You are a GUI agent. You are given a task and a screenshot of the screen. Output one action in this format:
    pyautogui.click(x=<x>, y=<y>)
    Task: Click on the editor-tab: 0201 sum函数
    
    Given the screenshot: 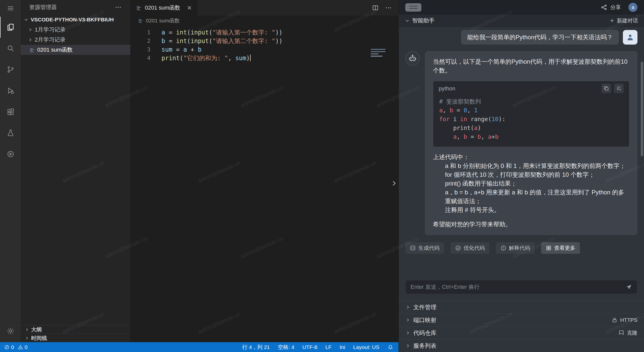 What is the action you would take?
    pyautogui.click(x=164, y=8)
    